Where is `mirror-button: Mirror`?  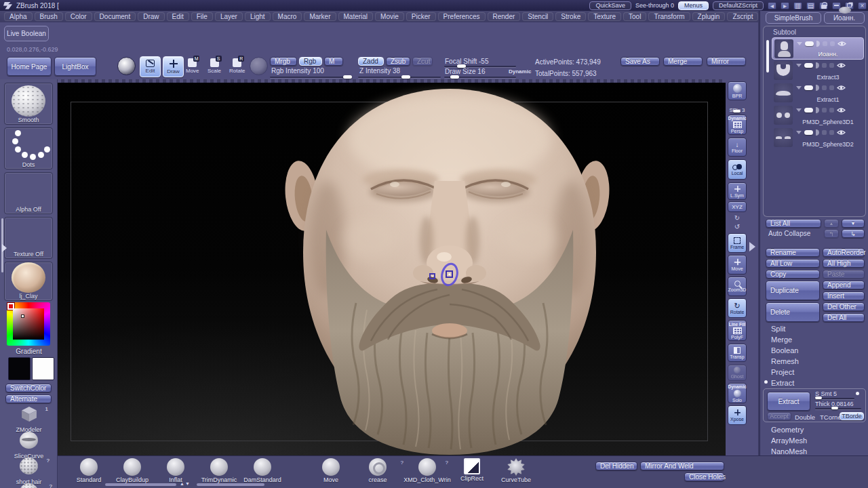 mirror-button: Mirror is located at coordinates (726, 61).